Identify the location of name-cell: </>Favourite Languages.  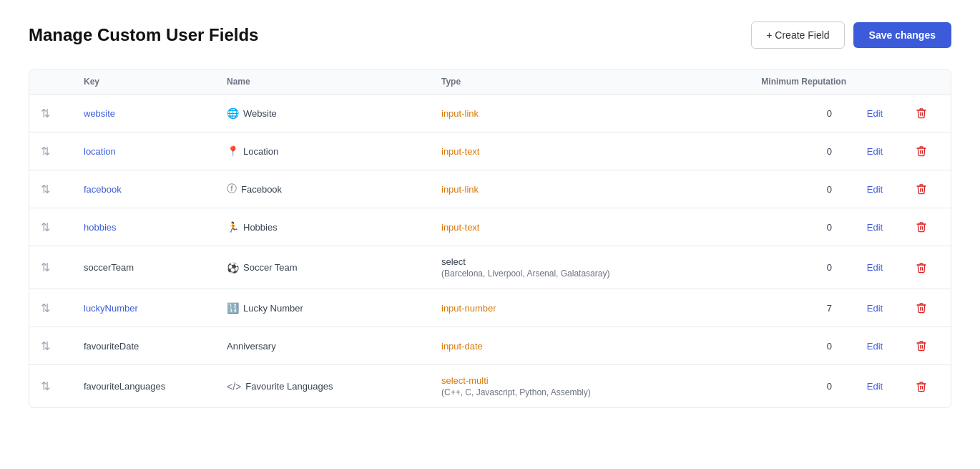
(334, 387).